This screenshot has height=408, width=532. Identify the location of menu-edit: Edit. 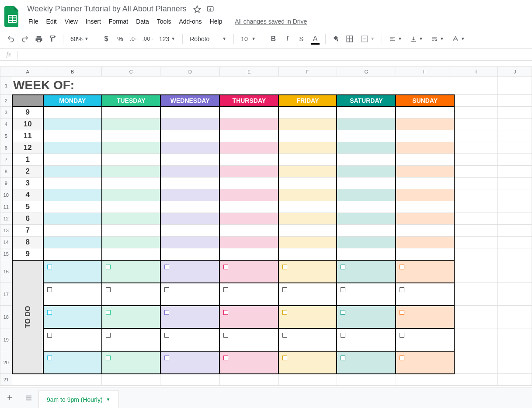
(52, 21).